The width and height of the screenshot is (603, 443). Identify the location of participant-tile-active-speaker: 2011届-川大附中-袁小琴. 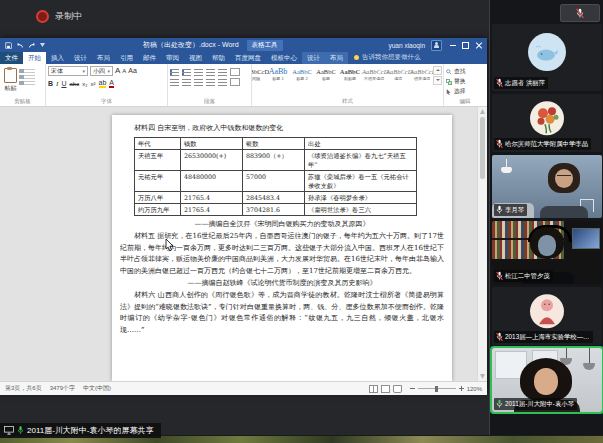
(547, 380).